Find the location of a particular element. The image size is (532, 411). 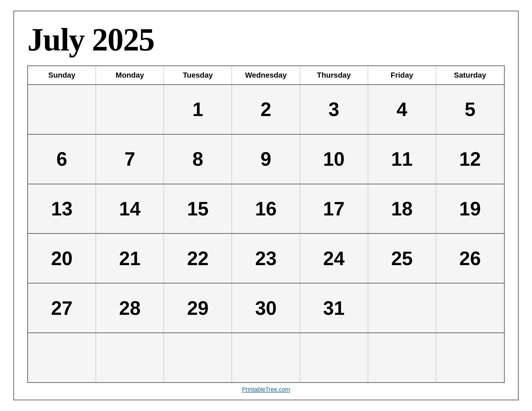

day-headers-row: SundayMondayTuesdayWednesdayThursdayFrid… is located at coordinates (266, 75).